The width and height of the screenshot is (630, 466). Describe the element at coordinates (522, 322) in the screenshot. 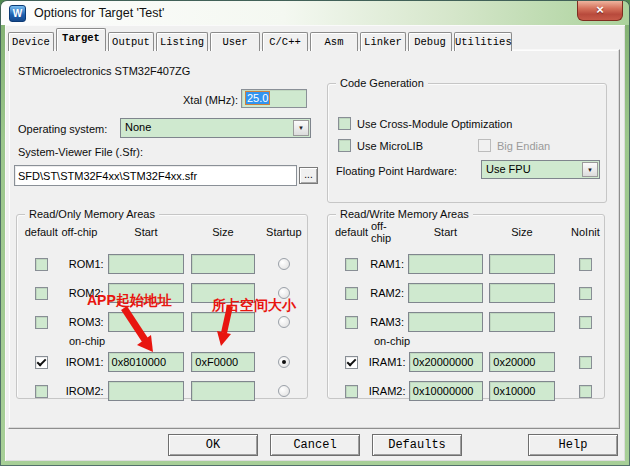

I see `ram3-size-input` at that location.